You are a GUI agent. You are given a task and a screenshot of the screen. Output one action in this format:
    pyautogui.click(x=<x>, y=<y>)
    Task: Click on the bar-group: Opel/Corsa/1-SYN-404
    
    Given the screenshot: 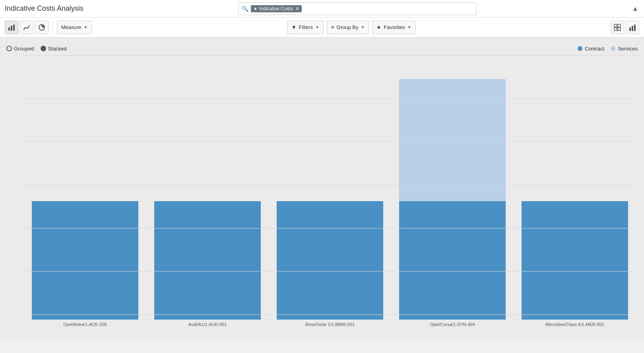 What is the action you would take?
    pyautogui.click(x=452, y=191)
    